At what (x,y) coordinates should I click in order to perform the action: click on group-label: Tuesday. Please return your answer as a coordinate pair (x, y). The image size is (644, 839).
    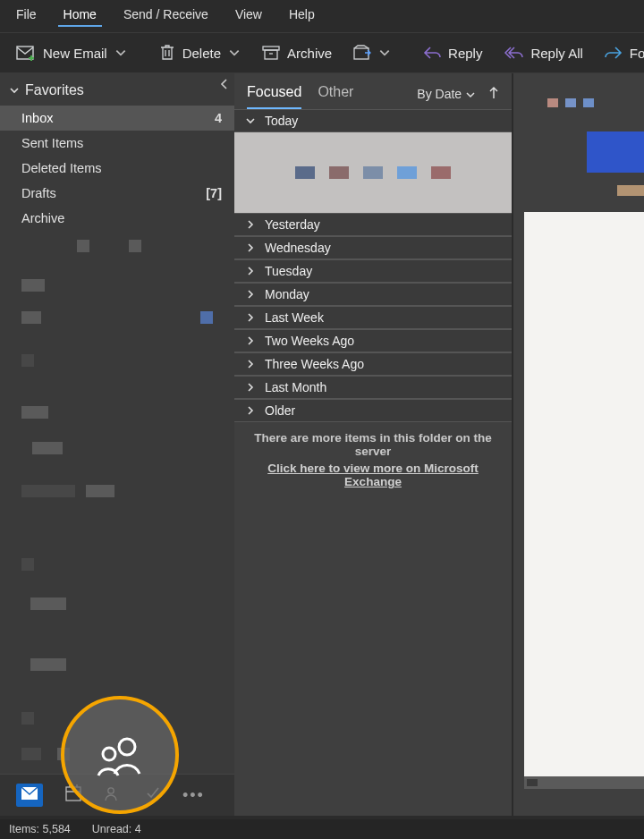
    Looking at the image, I should click on (288, 271).